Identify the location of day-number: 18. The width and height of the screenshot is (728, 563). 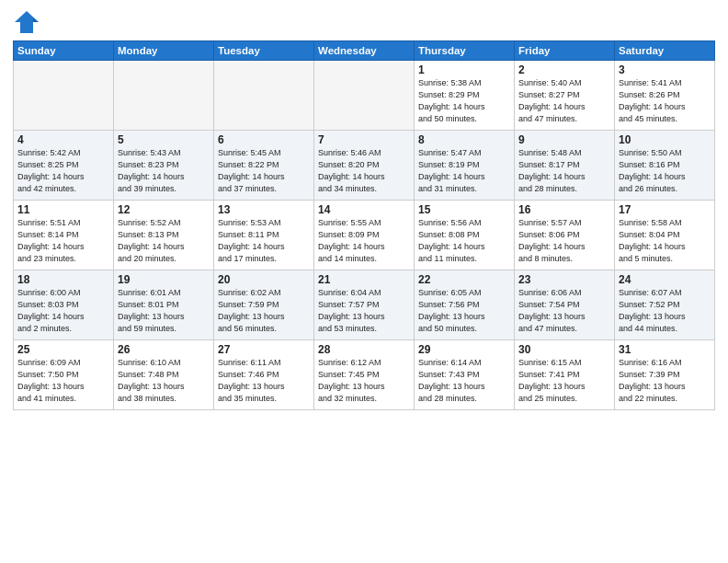
(63, 280).